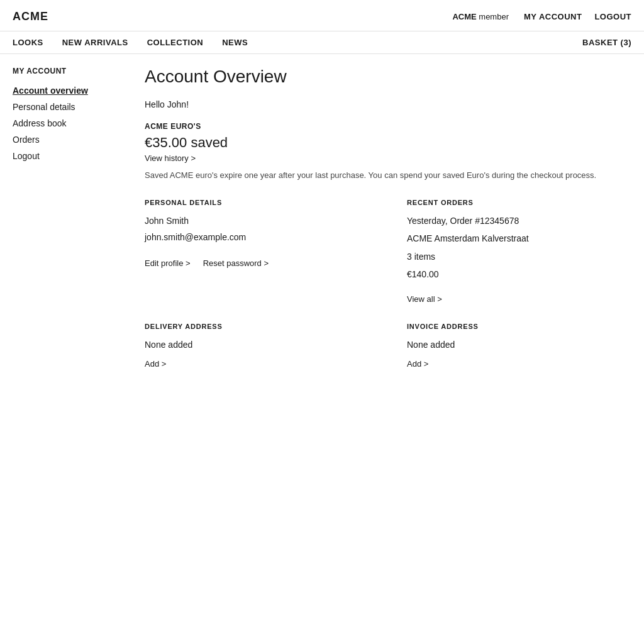 The image size is (644, 644). What do you see at coordinates (577, 16) in the screenshot?
I see `top-right-links: MY ACCOUNT LOGOUT` at bounding box center [577, 16].